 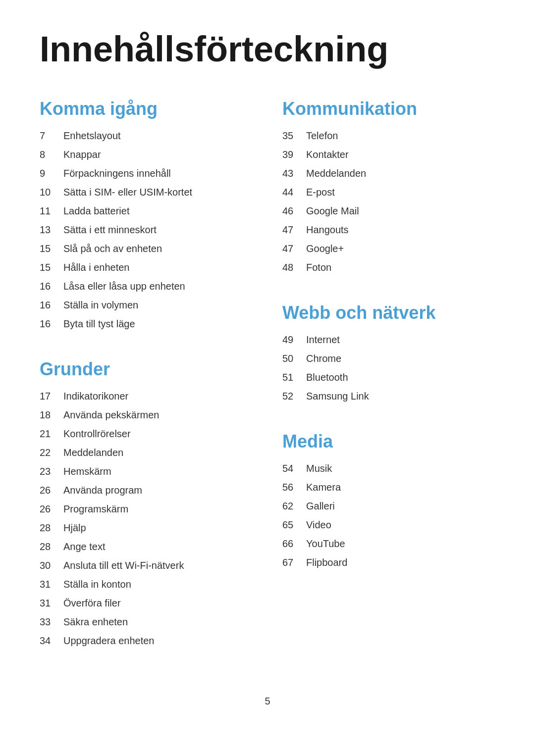 I want to click on toc-text: Kontrollrörelser, so click(x=97, y=434).